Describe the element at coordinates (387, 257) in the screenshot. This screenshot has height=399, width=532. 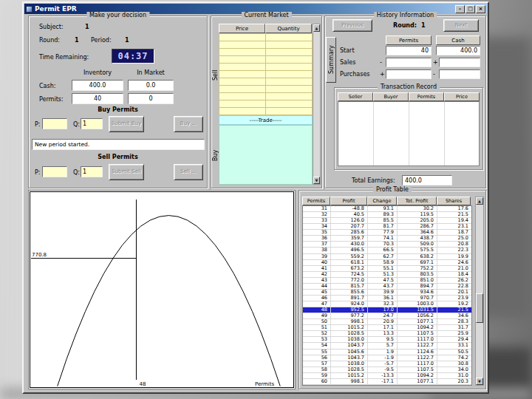
I see `profit-table-row: 39559.262.7638.219.9` at that location.